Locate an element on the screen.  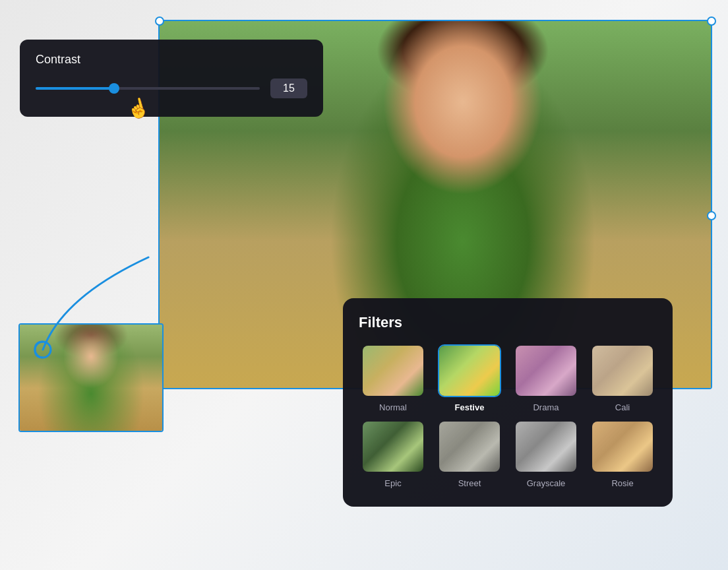
pen-tool-arrow is located at coordinates (96, 303).